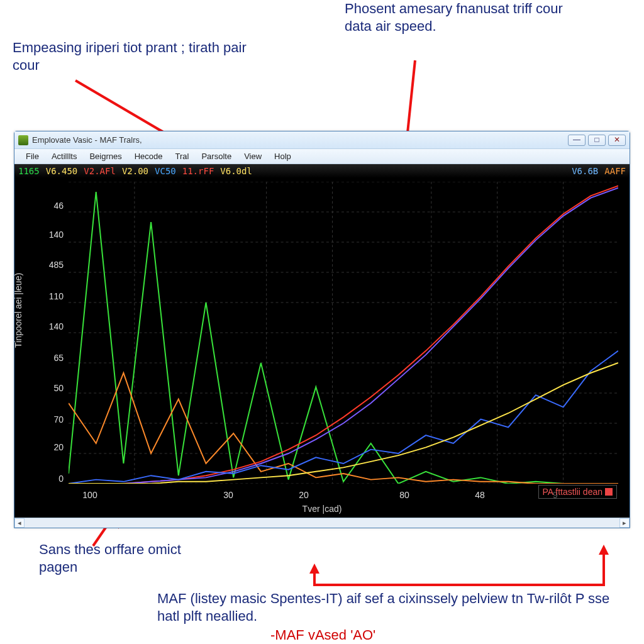 Image resolution: width=644 pixels, height=644 pixels. I want to click on status-v4: VC50, so click(165, 171).